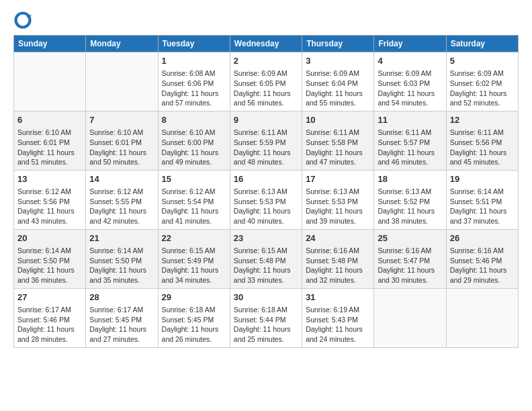 This screenshot has width=532, height=411. I want to click on day-info: Sunrise: 6:13 AM Sunset: 5:52 PM Dayligh…, so click(410, 207).